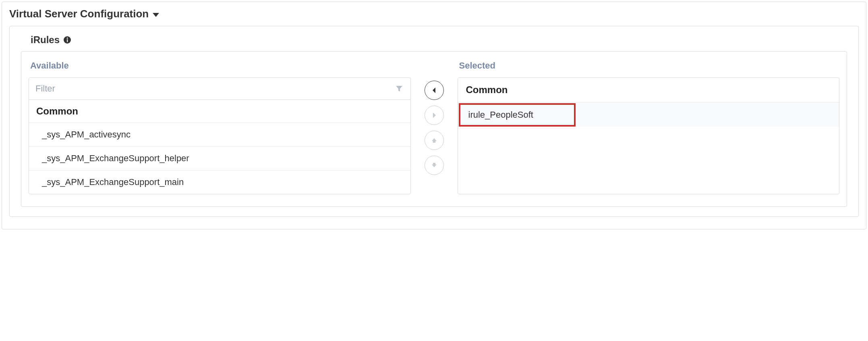  I want to click on move-up-button, so click(434, 140).